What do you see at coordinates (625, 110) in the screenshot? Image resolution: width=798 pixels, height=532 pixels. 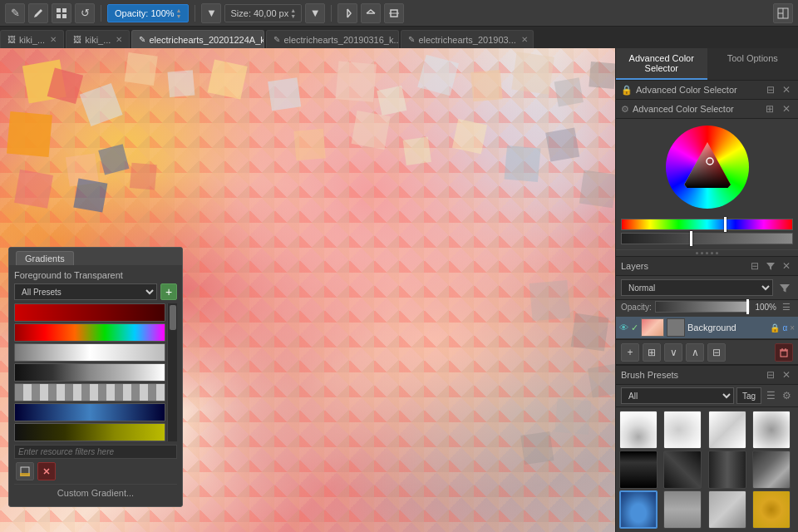 I see `color-selector-settings-icon: ⚙` at bounding box center [625, 110].